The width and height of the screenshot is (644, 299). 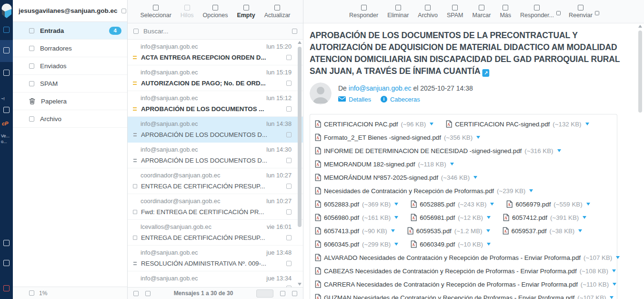 What do you see at coordinates (438, 151) in the screenshot?
I see `attachment-item: A INFORME DE DETERMINACION DE NECESIDAD …` at bounding box center [438, 151].